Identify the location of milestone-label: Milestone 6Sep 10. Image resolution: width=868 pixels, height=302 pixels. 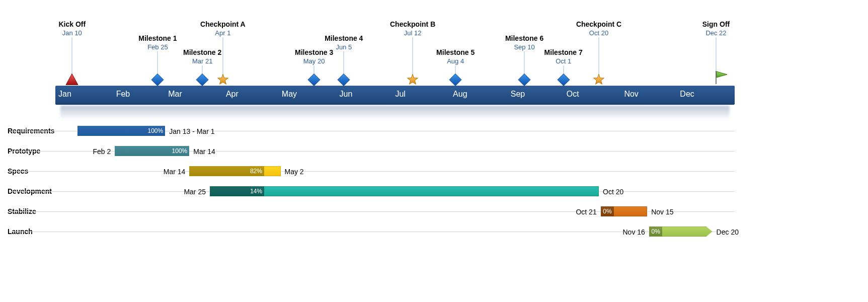
(524, 42).